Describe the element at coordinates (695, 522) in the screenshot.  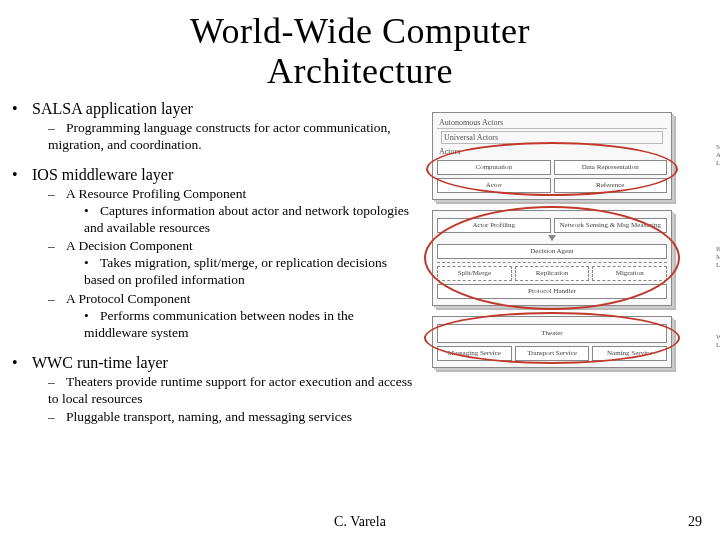
I see `footer-page-number: 29` at that location.